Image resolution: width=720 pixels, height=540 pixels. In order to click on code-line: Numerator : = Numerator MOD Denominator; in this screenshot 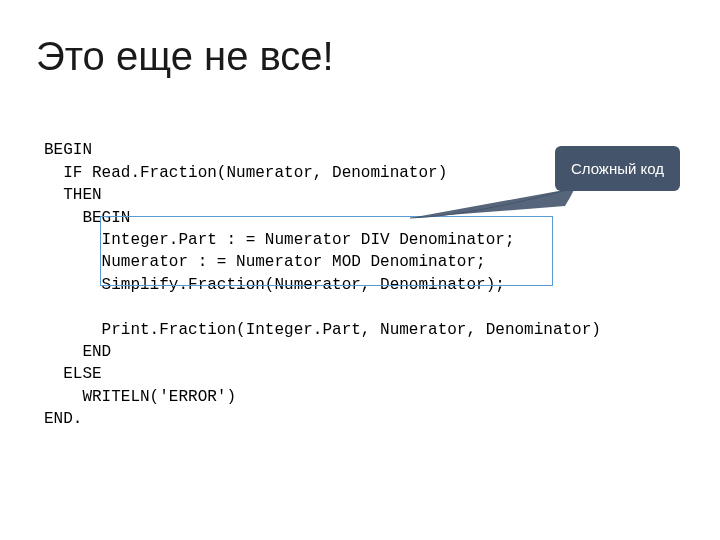, I will do `click(265, 262)`.